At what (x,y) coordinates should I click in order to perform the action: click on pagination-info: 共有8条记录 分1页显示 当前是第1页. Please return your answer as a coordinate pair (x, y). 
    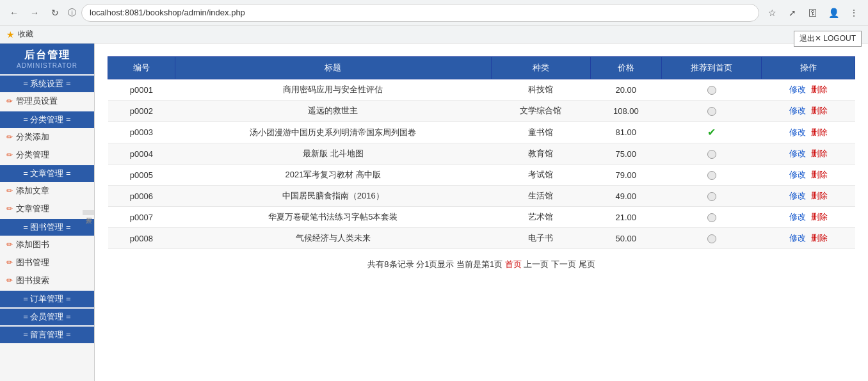
    Looking at the image, I should click on (435, 264).